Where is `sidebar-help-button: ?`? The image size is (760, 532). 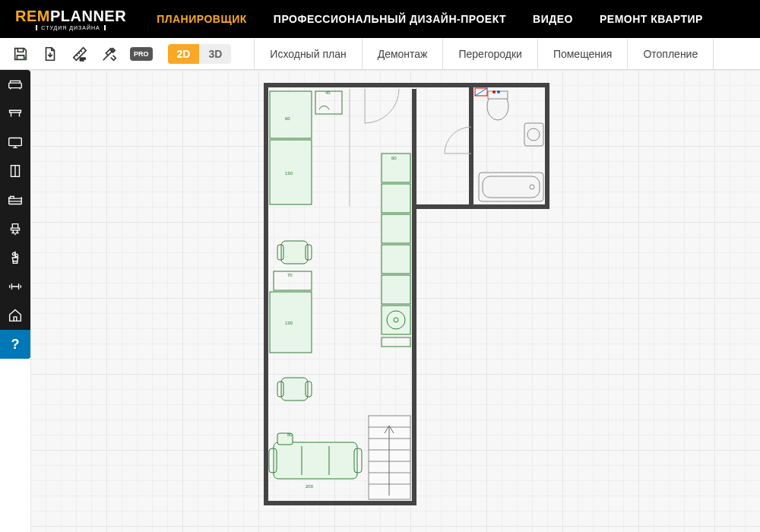 sidebar-help-button: ? is located at coordinates (15, 344).